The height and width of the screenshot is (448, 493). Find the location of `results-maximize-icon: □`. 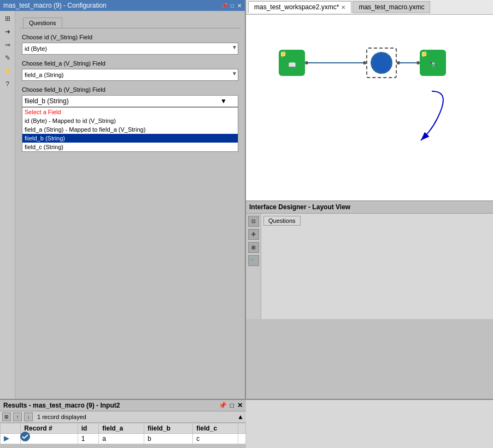

results-maximize-icon: □ is located at coordinates (232, 405).